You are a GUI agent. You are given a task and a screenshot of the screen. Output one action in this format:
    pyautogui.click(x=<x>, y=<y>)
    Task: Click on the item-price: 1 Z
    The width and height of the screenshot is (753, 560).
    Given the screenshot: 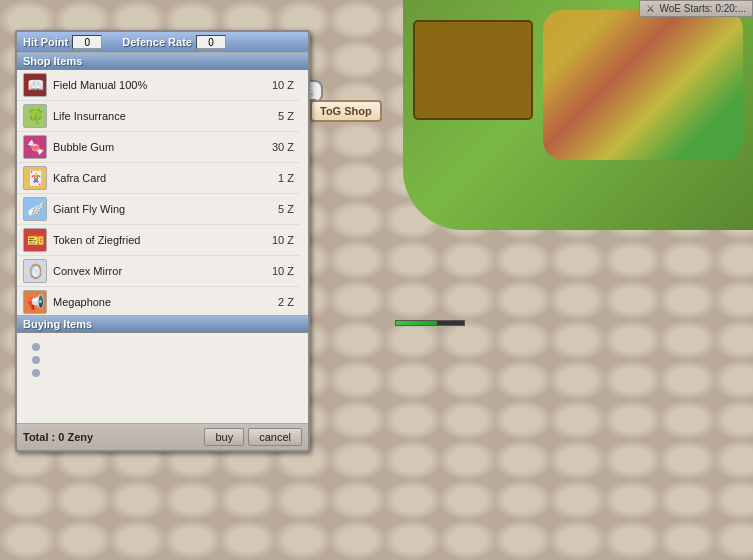 What is the action you would take?
    pyautogui.click(x=286, y=178)
    